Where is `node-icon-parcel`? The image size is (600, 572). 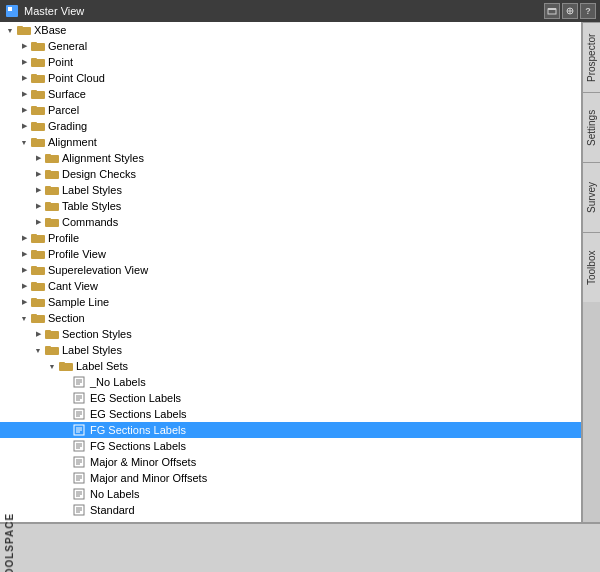
node-icon-parcel is located at coordinates (38, 110).